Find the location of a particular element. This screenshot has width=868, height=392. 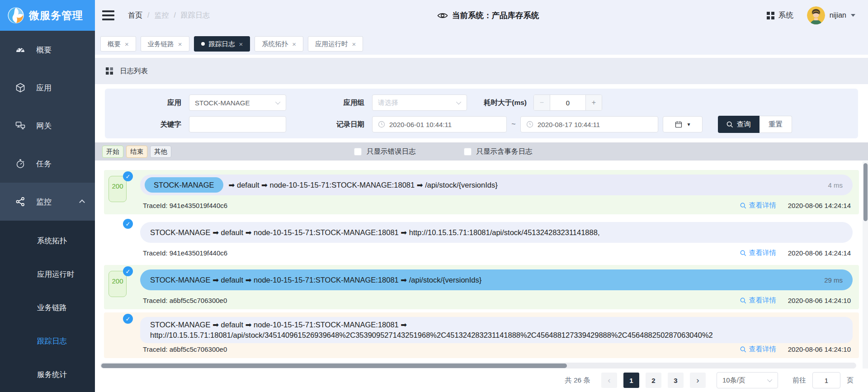

timer-icon is located at coordinates (20, 164).